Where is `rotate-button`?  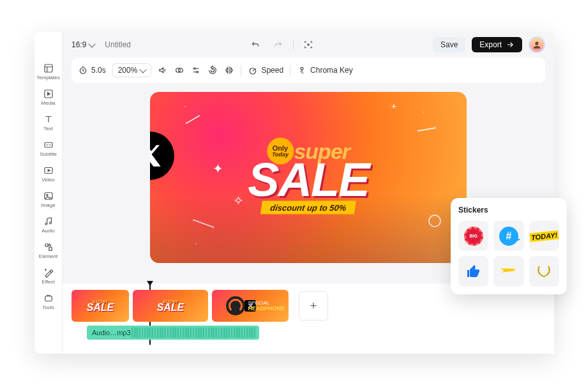
rotate-button is located at coordinates (213, 70).